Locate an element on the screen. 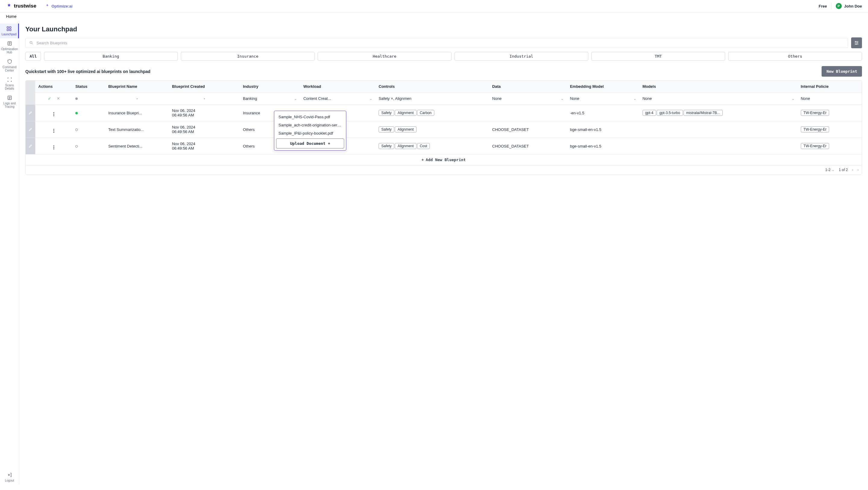 This screenshot has width=868, height=490. tab-banking: Banking is located at coordinates (111, 56).